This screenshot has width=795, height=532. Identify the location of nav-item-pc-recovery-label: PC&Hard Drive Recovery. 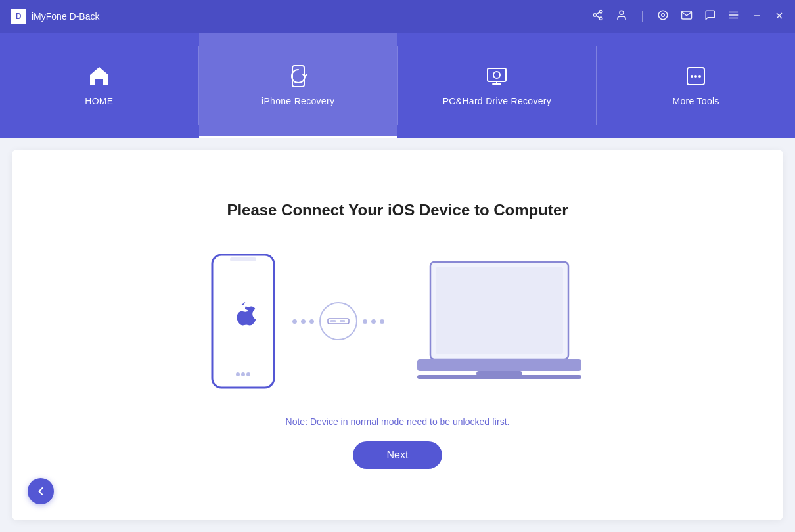
(497, 101).